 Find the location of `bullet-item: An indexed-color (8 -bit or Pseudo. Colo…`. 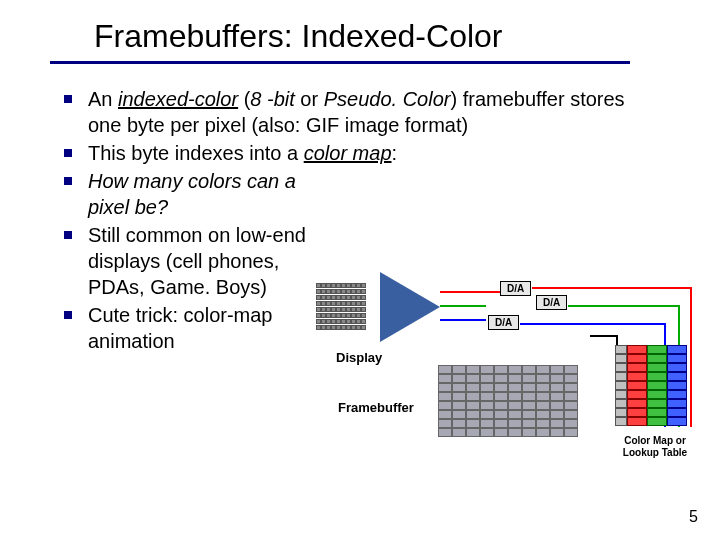

bullet-item: An indexed-color (8 -bit or Pseudo. Colo… is located at coordinates (362, 112).